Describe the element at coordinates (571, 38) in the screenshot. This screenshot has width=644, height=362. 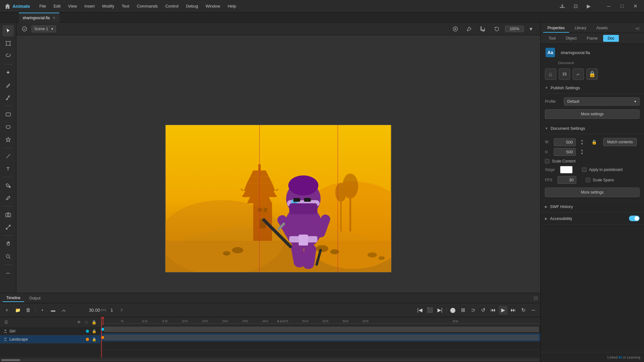
I see `object-tab: Object` at that location.